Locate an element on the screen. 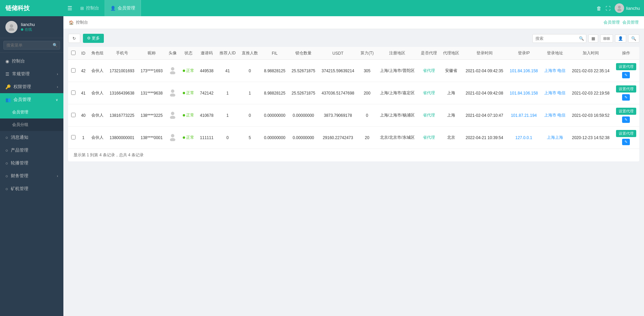  col-direct-count: 直推人数 is located at coordinates (250, 53).